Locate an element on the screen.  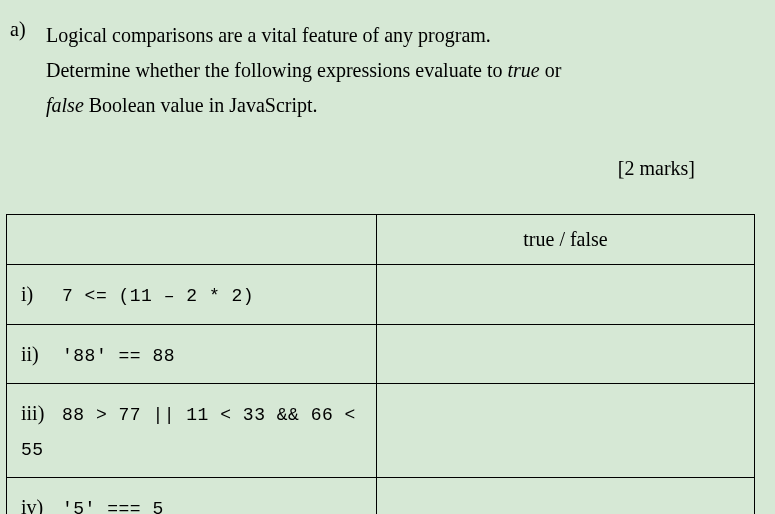
table-row: iv) '5' === 5 is located at coordinates (381, 496).